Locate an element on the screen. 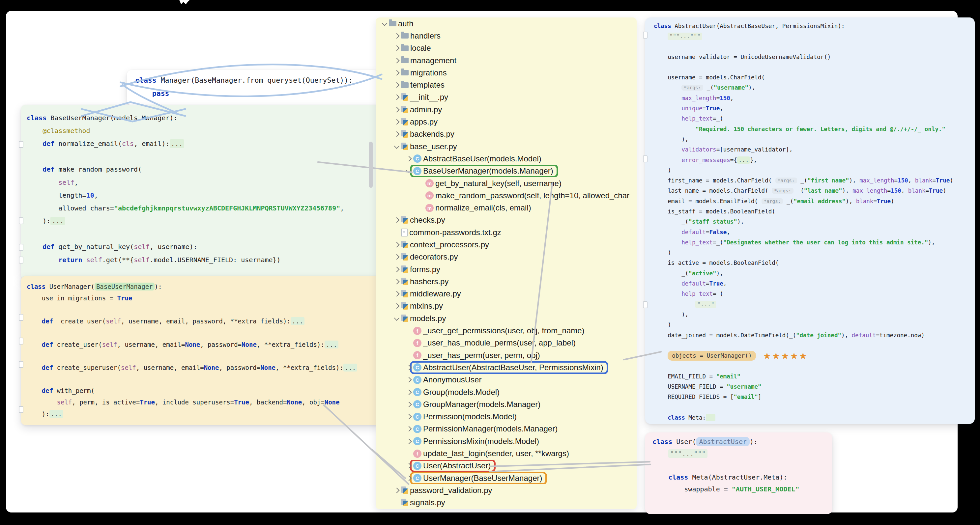 The width and height of the screenshot is (980, 525). tree-row: base_user.py is located at coordinates (506, 146).